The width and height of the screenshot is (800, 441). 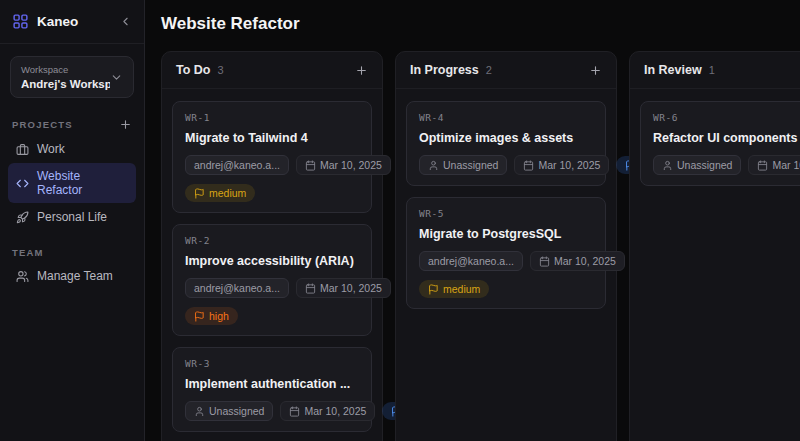 What do you see at coordinates (715, 70) in the screenshot?
I see `column-header: In Review1` at bounding box center [715, 70].